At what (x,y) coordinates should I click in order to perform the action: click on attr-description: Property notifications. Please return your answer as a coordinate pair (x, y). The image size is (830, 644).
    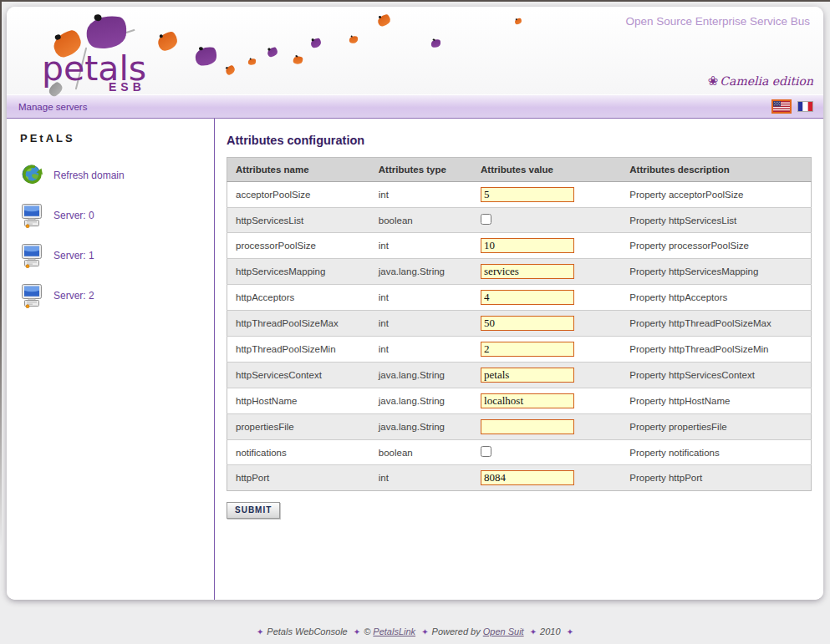
    Looking at the image, I should click on (715, 453).